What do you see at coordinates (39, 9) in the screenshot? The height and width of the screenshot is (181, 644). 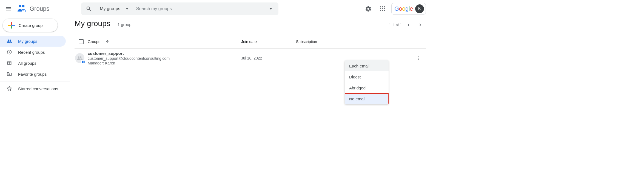 I see `app-name: Groups` at bounding box center [39, 9].